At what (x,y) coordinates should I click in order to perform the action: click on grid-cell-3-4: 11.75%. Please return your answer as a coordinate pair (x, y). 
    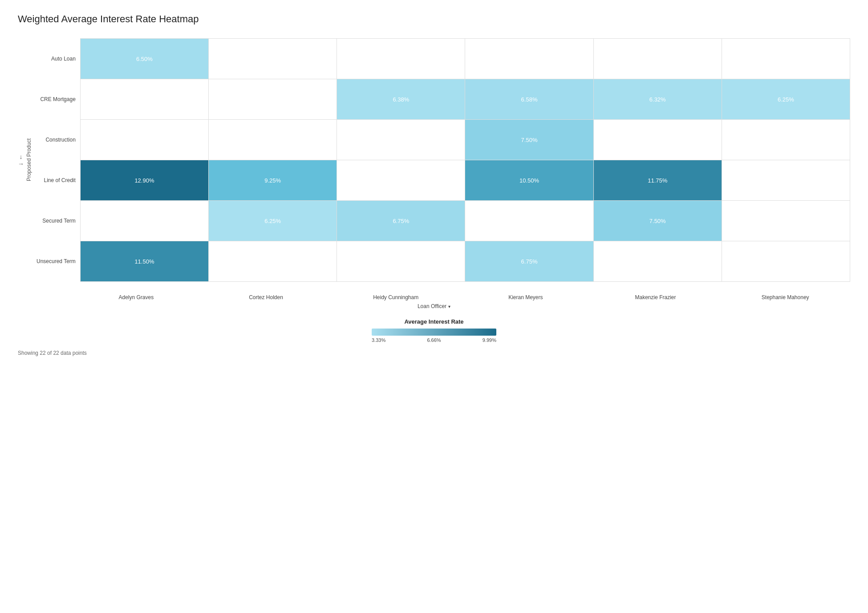
    Looking at the image, I should click on (658, 180).